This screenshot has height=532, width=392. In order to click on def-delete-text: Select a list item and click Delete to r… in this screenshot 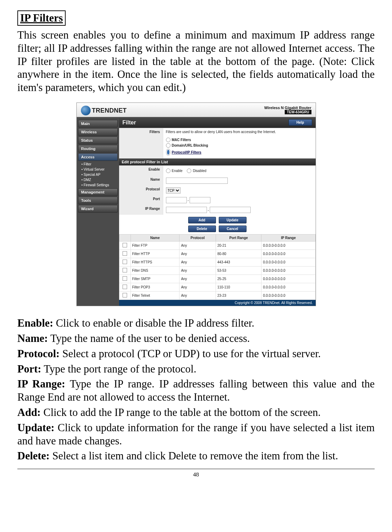, I will do `click(194, 456)`.